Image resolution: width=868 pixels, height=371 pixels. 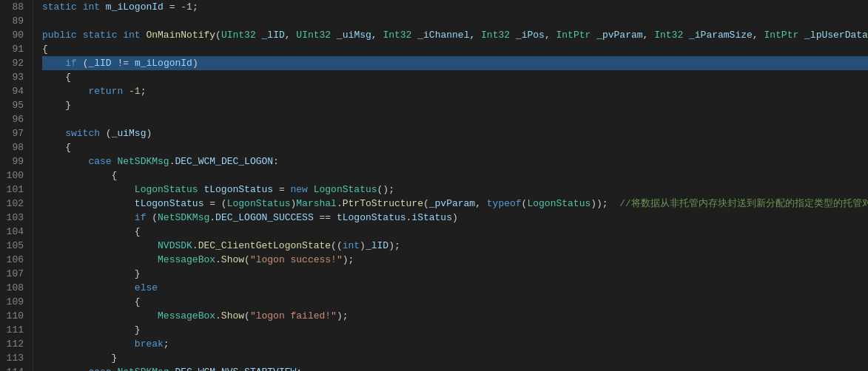 What do you see at coordinates (99, 369) in the screenshot?
I see `token-kw: case` at bounding box center [99, 369].